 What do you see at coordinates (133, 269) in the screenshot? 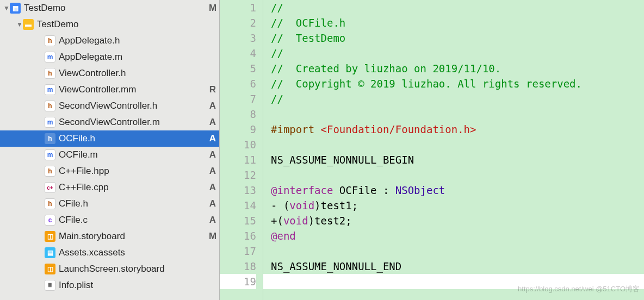
I see `file-name-label: LaunchScreen.storyboard` at bounding box center [133, 269].